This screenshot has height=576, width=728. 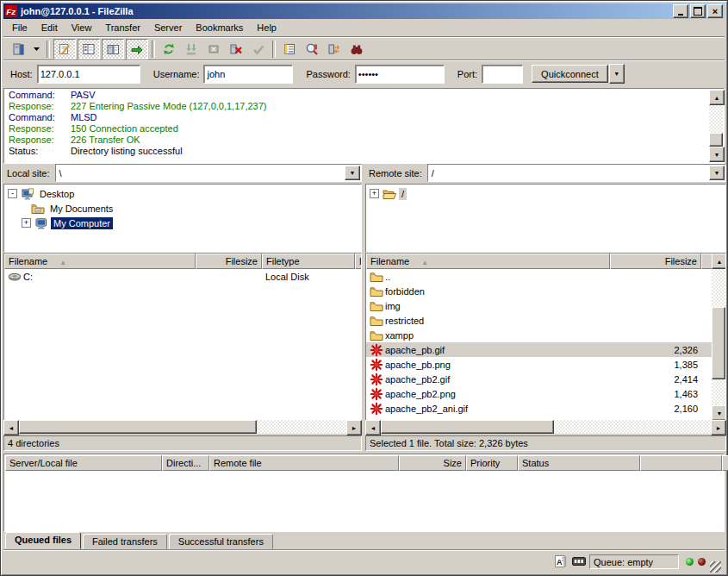 I want to click on local-site-combobox: \ ▼, so click(x=208, y=172).